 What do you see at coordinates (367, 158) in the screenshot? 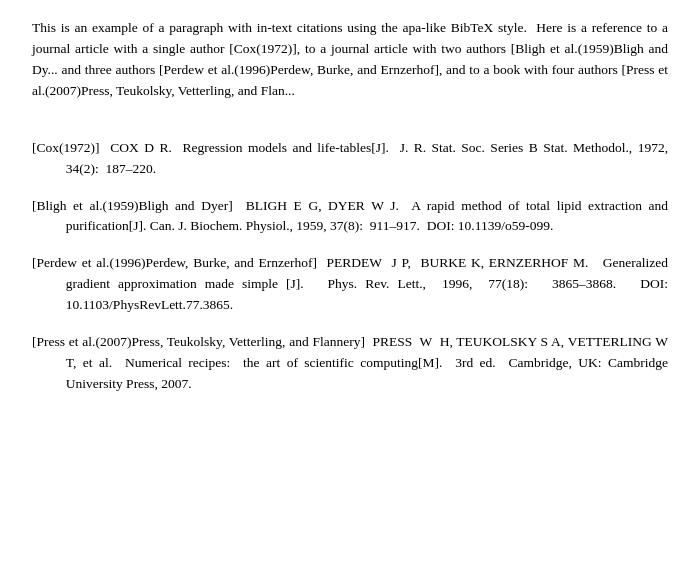
I see `ref-text-cox: COX D R. Regression models and life-tabl…` at bounding box center [367, 158].